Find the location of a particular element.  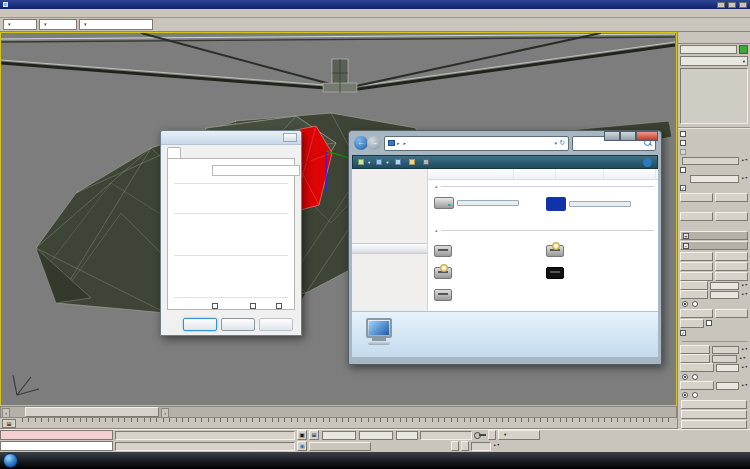

object-name-field is located at coordinates (708, 50).